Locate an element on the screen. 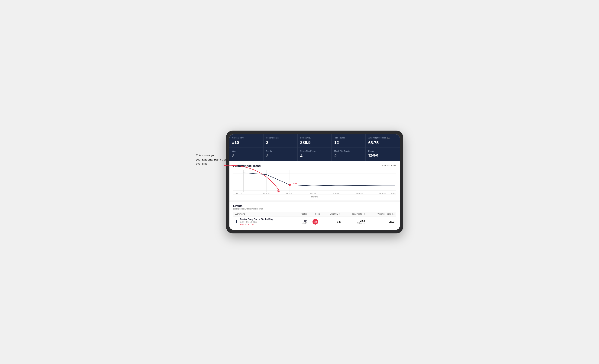 Image resolution: width=599 pixels, height=364 pixels. svg-text: MAR 24 is located at coordinates (359, 193).